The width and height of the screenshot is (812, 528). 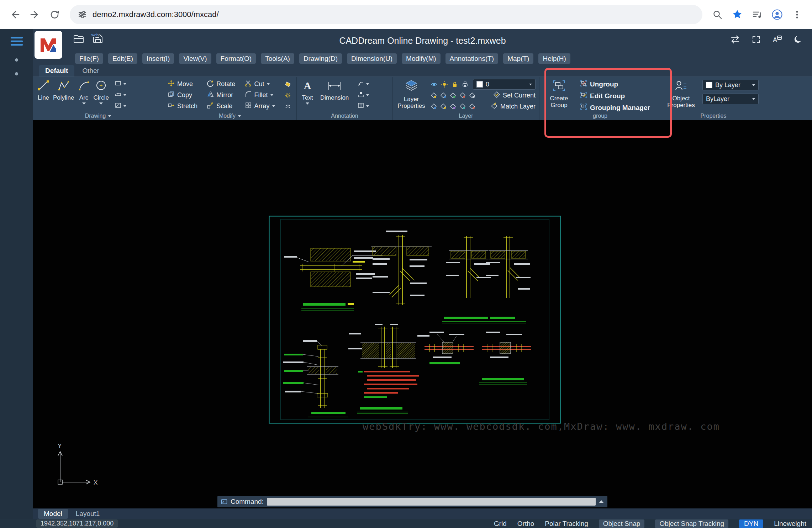 I want to click on layer-dropdown-chevron-icon, so click(x=531, y=85).